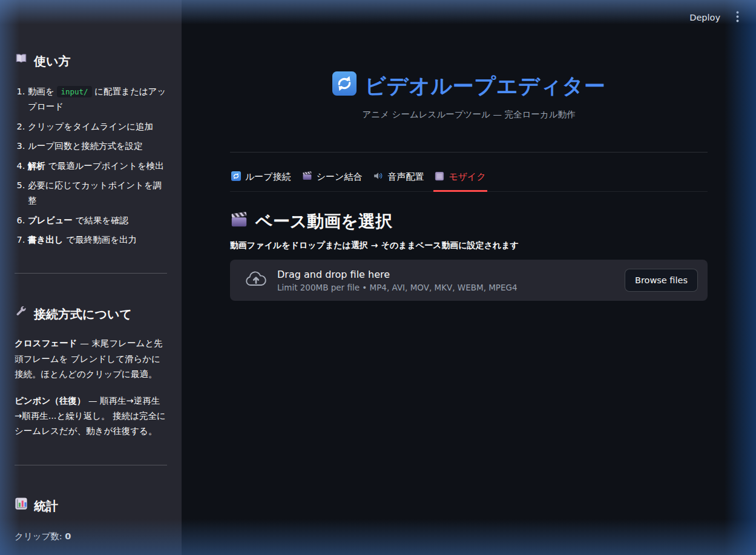 This screenshot has height=555, width=756. What do you see at coordinates (91, 416) in the screenshot?
I see `connection-paragraph: ピンポン（往復） — 順再生→逆再生→順再生...と繰り返し。 接続は完全にシー…` at bounding box center [91, 416].